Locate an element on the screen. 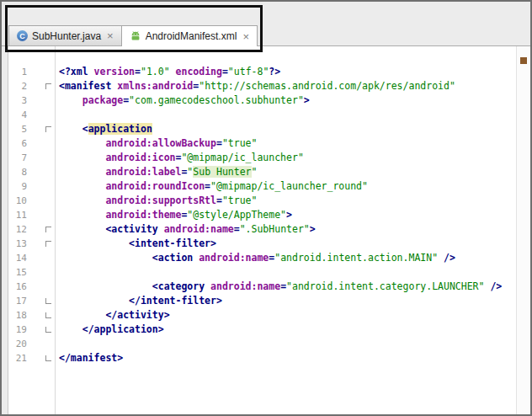  code-line: 8 android:label="Sub Hunter" is located at coordinates (263, 172).